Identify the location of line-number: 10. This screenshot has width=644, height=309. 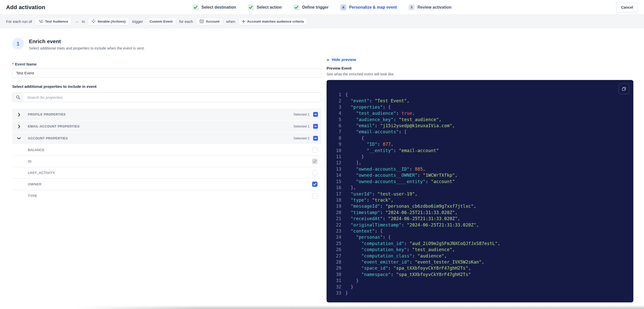
(338, 151).